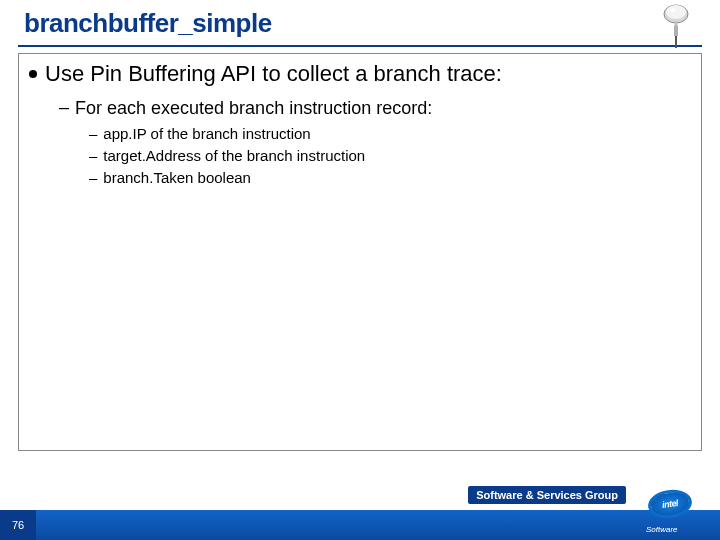 This screenshot has height=540, width=720. What do you see at coordinates (234, 156) in the screenshot?
I see `bullet-text: target.Address of the branch instruction` at bounding box center [234, 156].